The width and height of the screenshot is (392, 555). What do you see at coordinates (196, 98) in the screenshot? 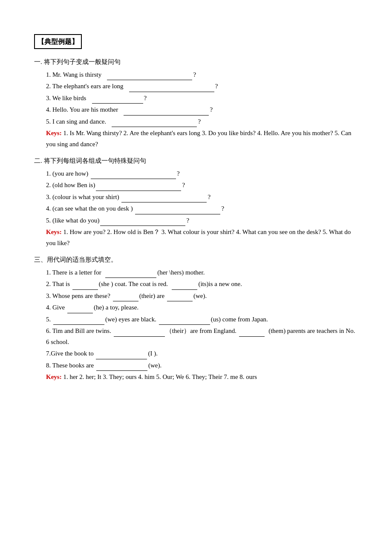
I see `section1-items: 1. Mr. Wang is thirsty ? 2. The elephant…` at bounding box center [196, 98].